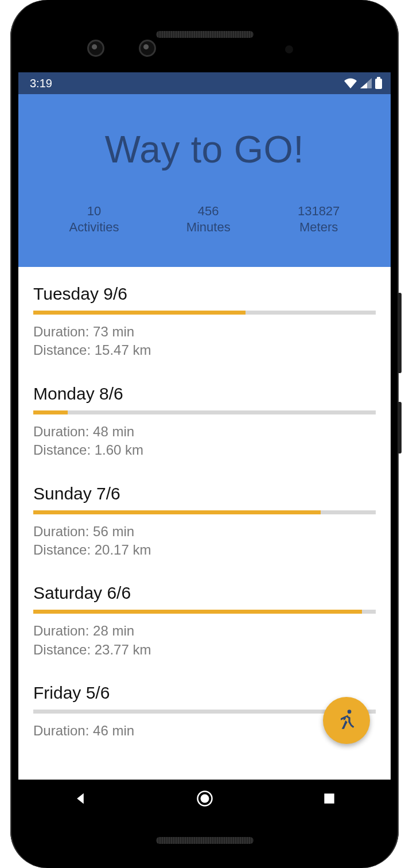 The width and height of the screenshot is (409, 868). Describe the element at coordinates (204, 532) in the screenshot. I see `activity-duration: Duration: 56 min` at that location.